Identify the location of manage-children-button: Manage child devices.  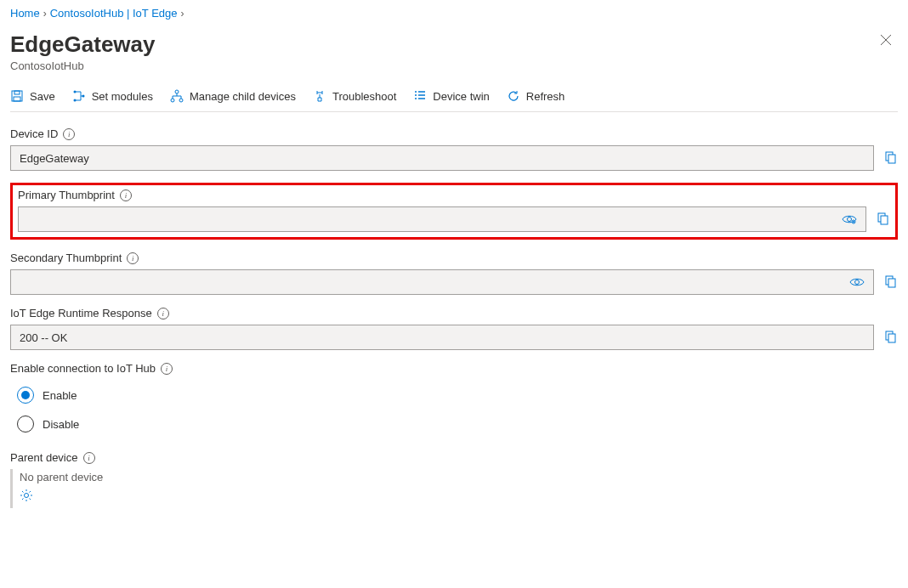
(233, 96).